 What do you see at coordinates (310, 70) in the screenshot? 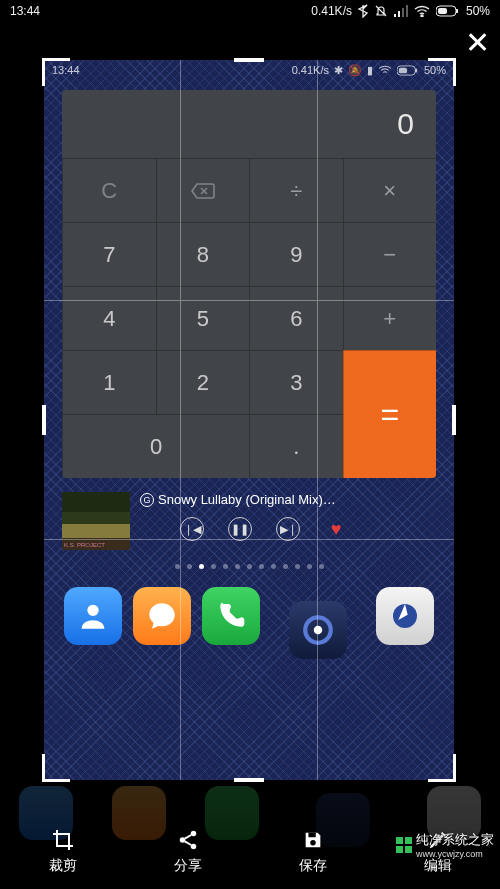
I see `inner-netspeed: 0.41K/s` at bounding box center [310, 70].